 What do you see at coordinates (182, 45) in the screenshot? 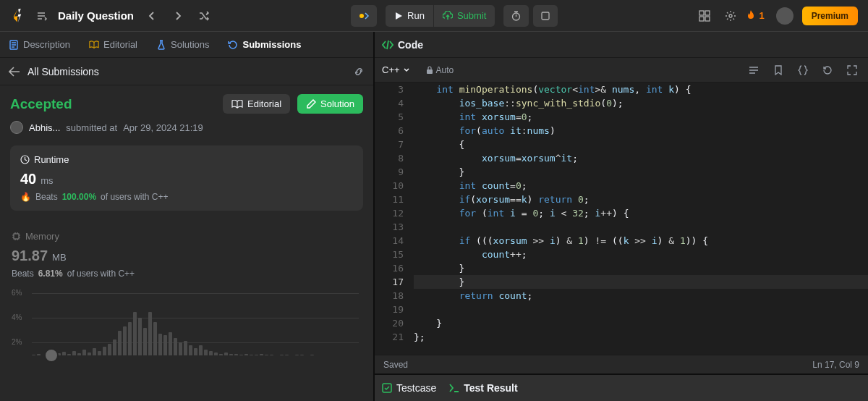
I see `tab-solutions: Solutions` at bounding box center [182, 45].